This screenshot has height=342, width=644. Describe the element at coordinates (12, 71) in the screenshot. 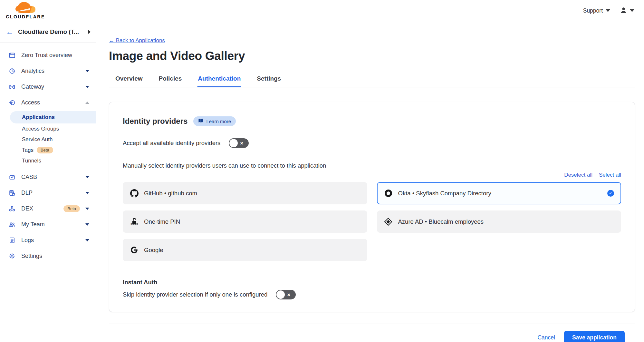

I see `analytics-pie-icon` at that location.